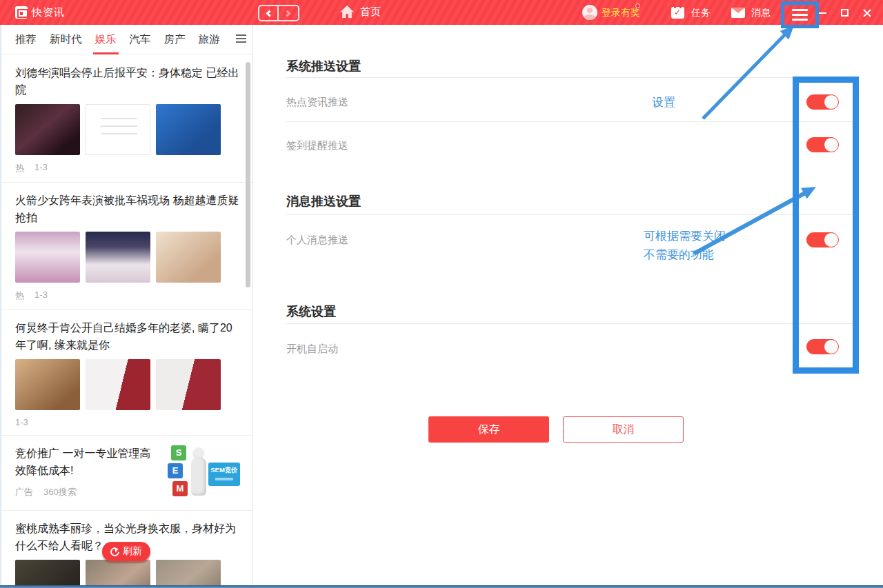 This screenshot has height=588, width=883. What do you see at coordinates (288, 13) in the screenshot?
I see `forward-button` at bounding box center [288, 13].